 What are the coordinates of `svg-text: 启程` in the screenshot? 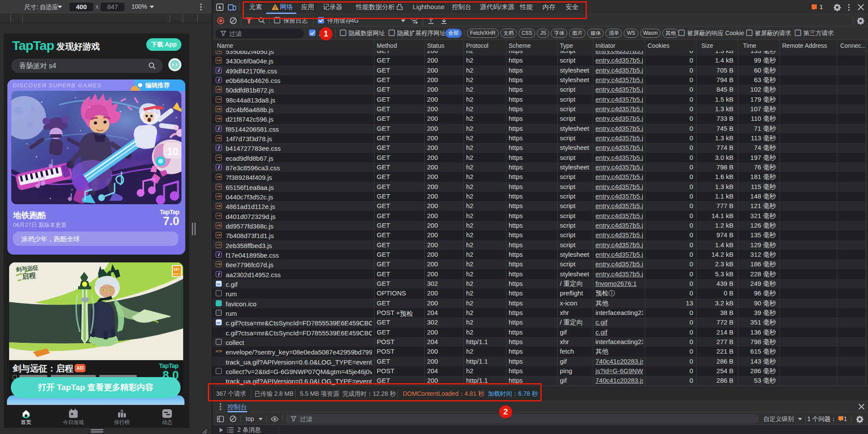 It's located at (29, 275).